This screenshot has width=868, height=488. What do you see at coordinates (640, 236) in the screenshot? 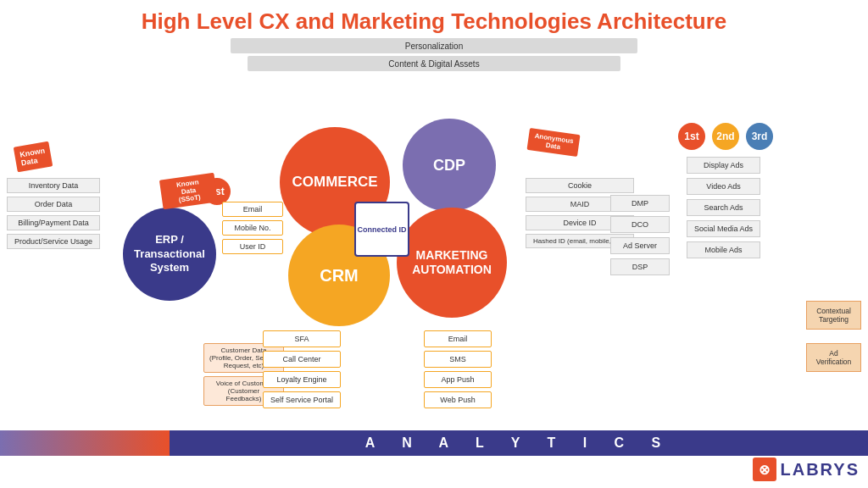
I see `right-col-1: DMP DCO Ad Server DSP` at bounding box center [640, 236].